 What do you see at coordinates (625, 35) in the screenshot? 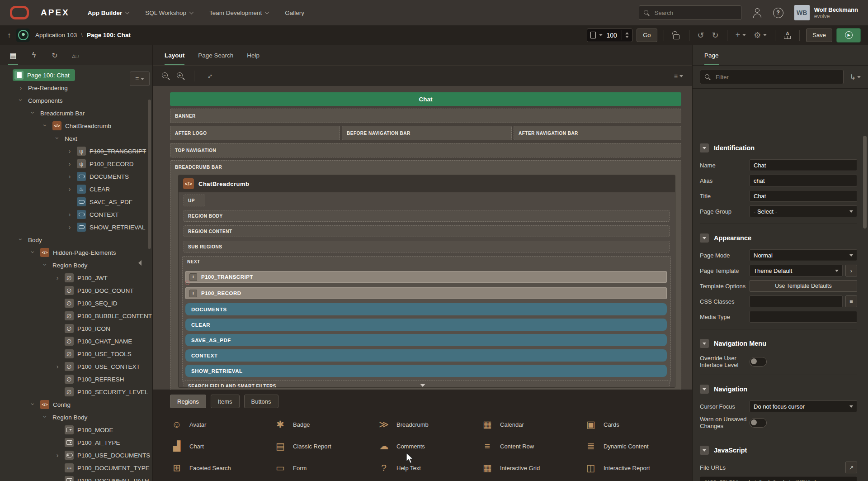
I see `page-number-stepper` at bounding box center [625, 35].